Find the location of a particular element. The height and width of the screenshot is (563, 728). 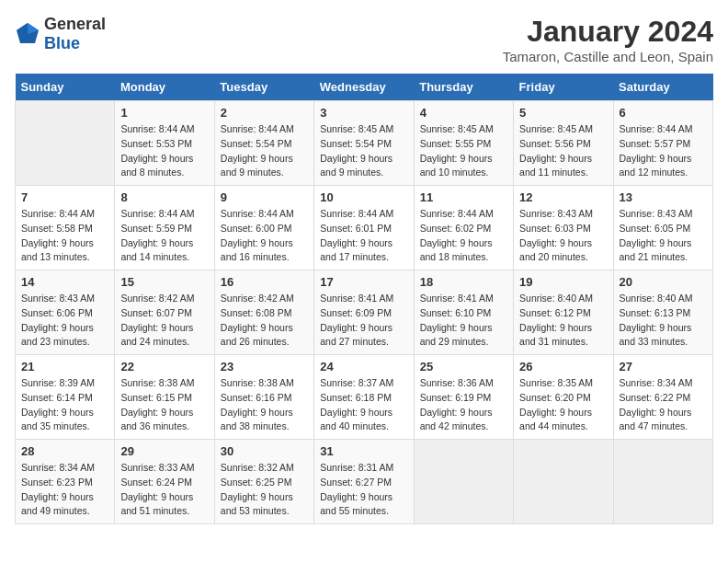

day-header-monday: Monday is located at coordinates (165, 87).